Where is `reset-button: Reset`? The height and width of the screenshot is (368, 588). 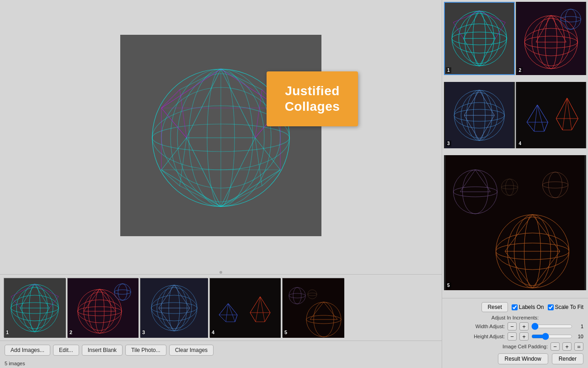
reset-button: Reset is located at coordinates (495, 307).